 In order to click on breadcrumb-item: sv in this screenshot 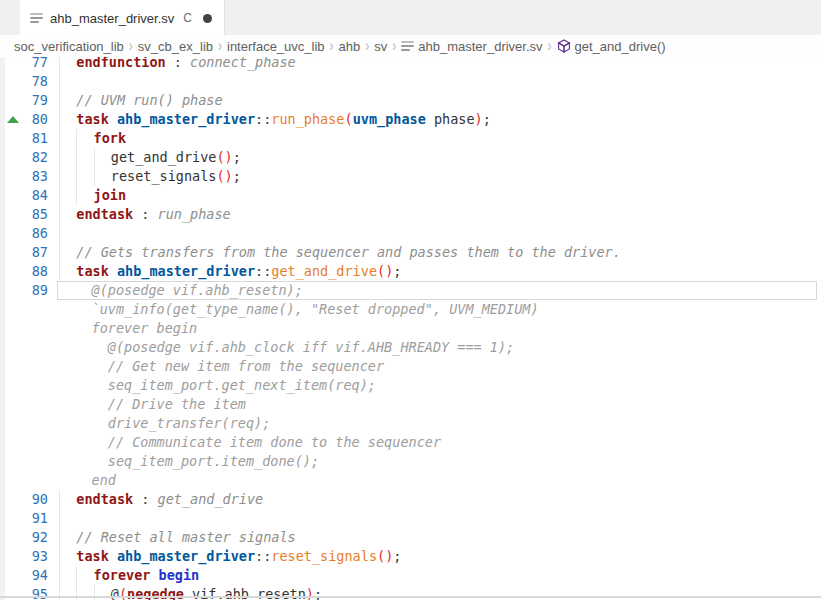, I will do `click(380, 46)`.